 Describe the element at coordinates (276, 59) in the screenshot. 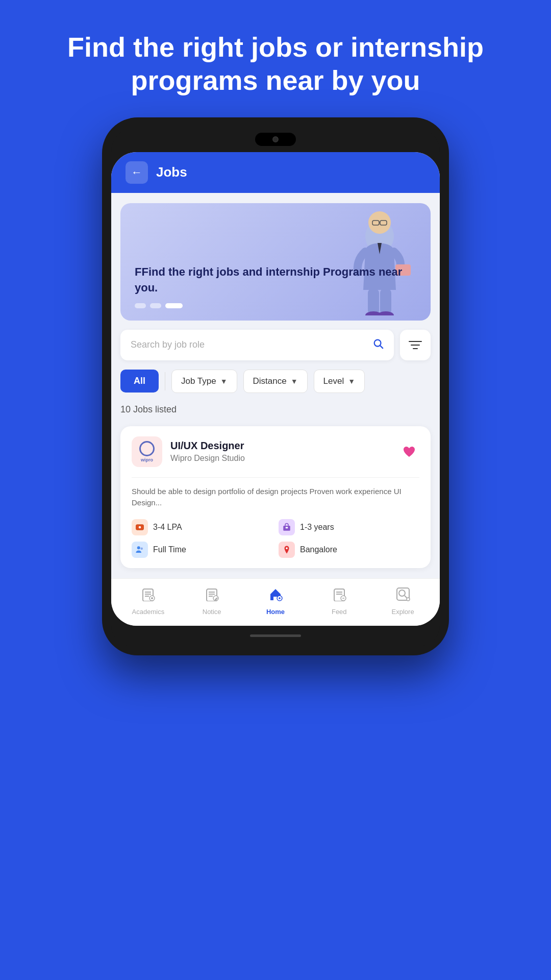

I see `page-headline: Find the right jobs or internship progra…` at that location.